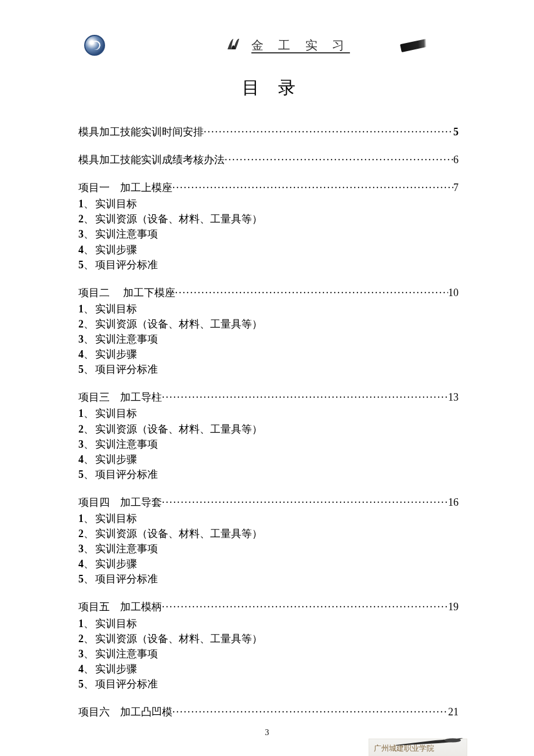 Image resolution: width=534 pixels, height=756 pixels. Describe the element at coordinates (120, 502) in the screenshot. I see `toc-label: 项目四 加工导套` at that location.